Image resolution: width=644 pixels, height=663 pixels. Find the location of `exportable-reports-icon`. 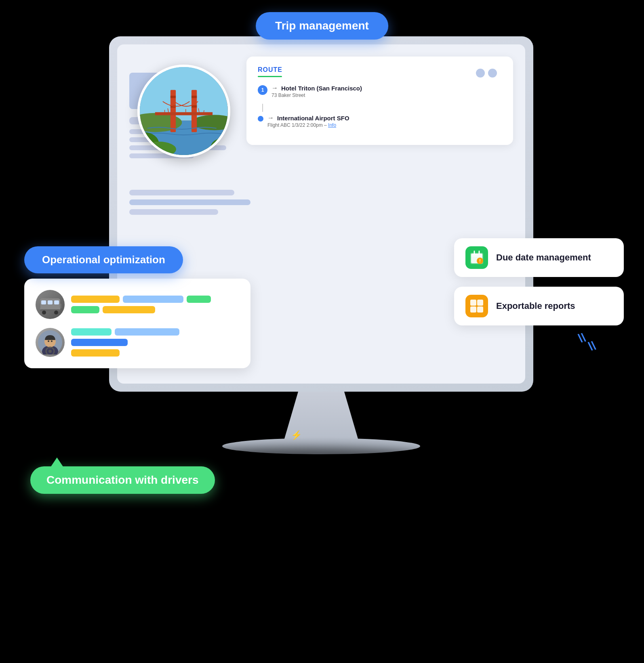

exportable-reports-icon is located at coordinates (477, 306).